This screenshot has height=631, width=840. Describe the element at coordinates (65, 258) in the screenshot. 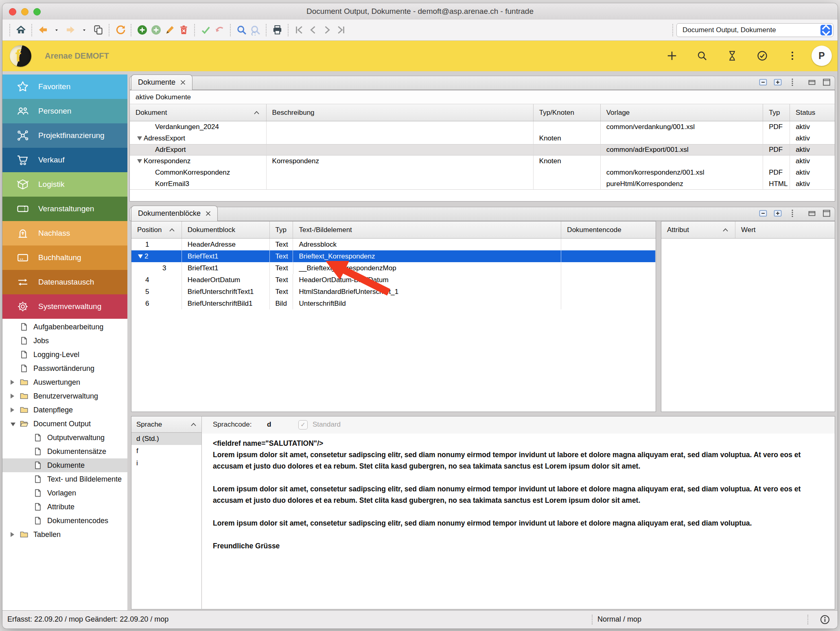

I see `sidebar-module-buchhaltung: Buchhaltung` at that location.